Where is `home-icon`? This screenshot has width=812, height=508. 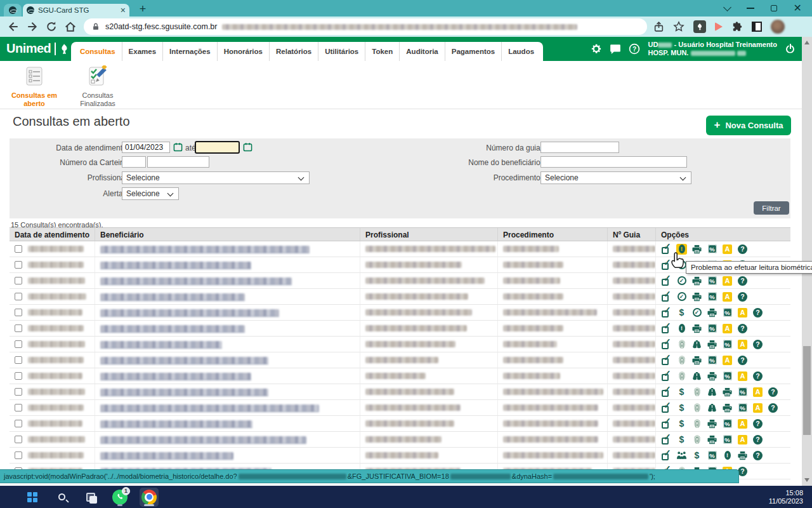
home-icon is located at coordinates (70, 27).